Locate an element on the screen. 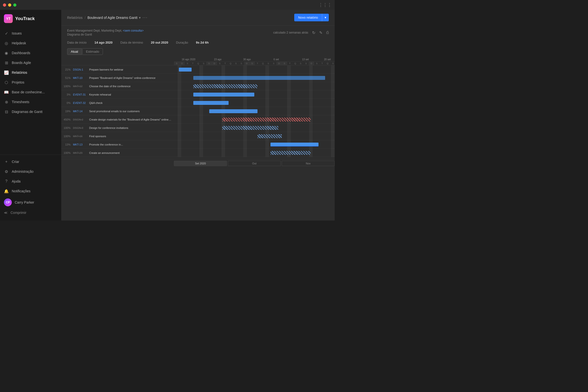  report-meta-left: Event Management Dept, Marketing Dept, <… is located at coordinates (106, 32).